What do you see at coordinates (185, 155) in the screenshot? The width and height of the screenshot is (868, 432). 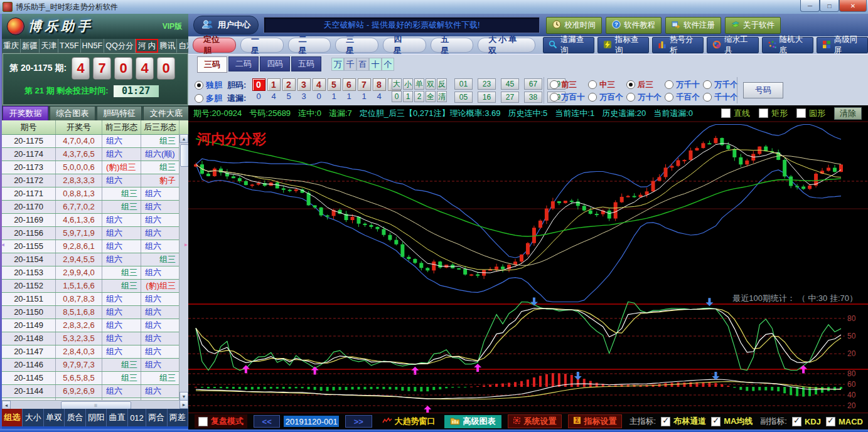 I see `vertical-scroll-thumb` at bounding box center [185, 155].